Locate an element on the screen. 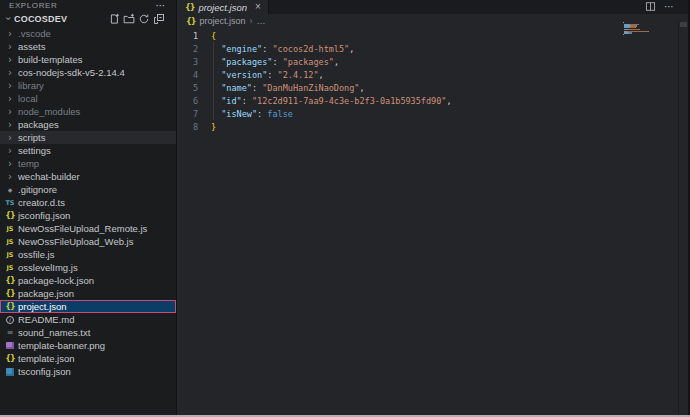  editor-scrollbar is located at coordinates (683, 220).